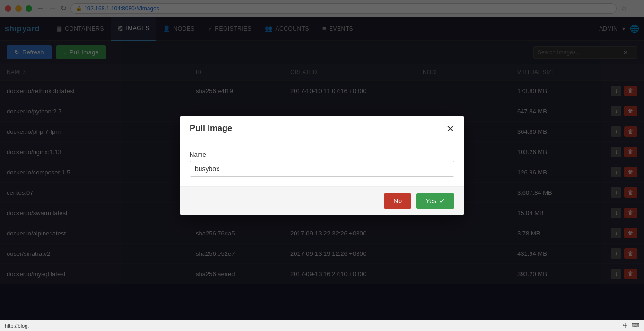 The image size is (644, 331). I want to click on check-icon: ✓, so click(442, 201).